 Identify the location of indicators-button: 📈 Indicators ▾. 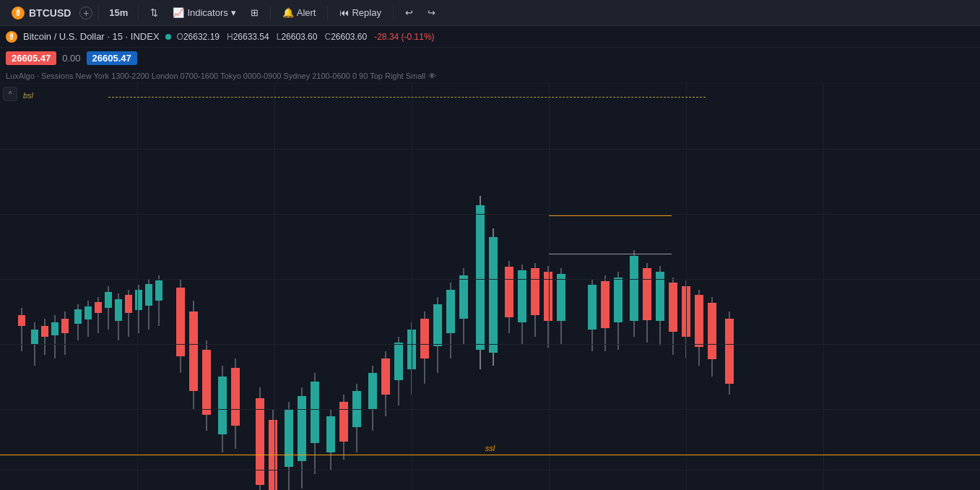
(204, 13).